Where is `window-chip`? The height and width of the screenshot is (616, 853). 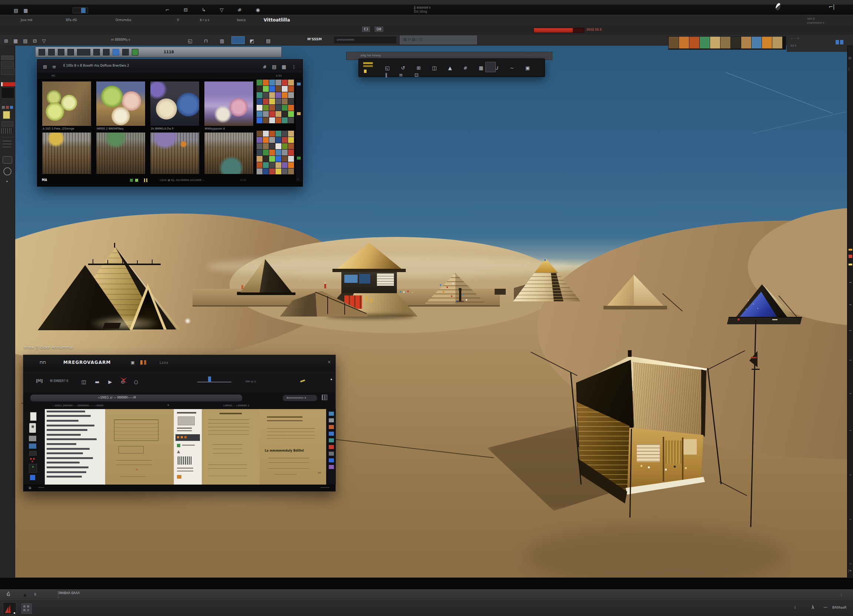
window-chip is located at coordinates (80, 11).